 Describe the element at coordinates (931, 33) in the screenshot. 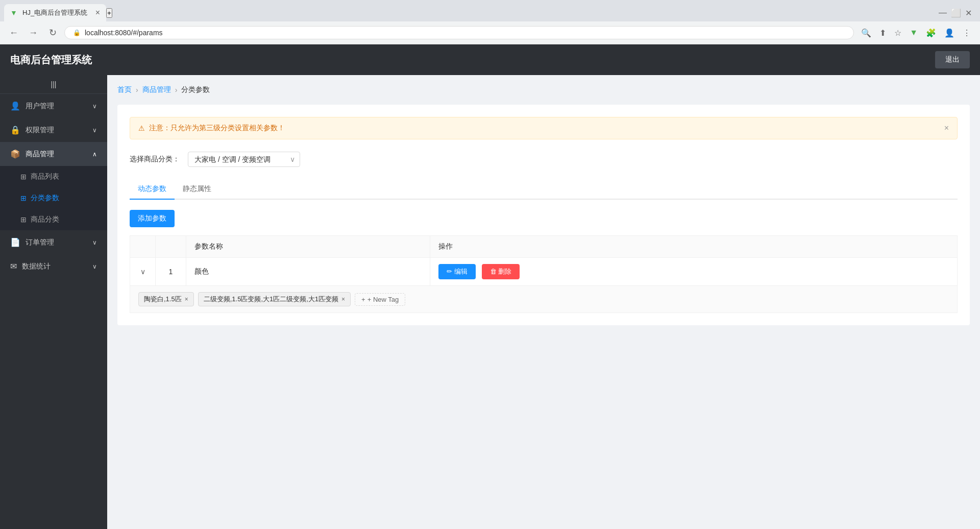

I see `extensions-icon: 🧩` at that location.